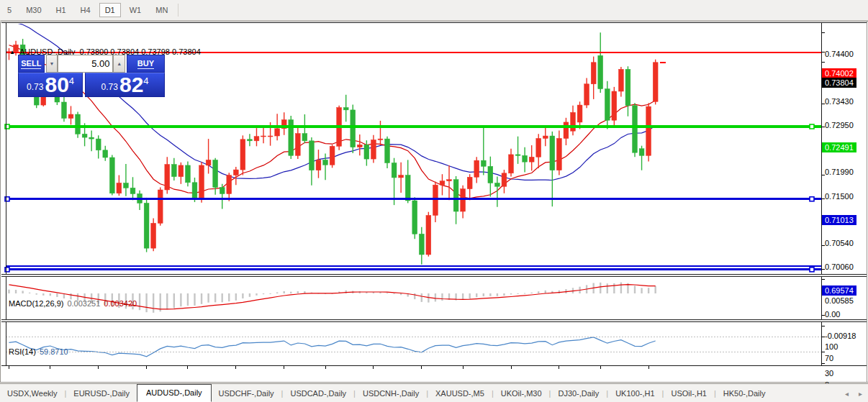 The width and height of the screenshot is (868, 402). I want to click on volume-decrease-button: ▼, so click(52, 63).